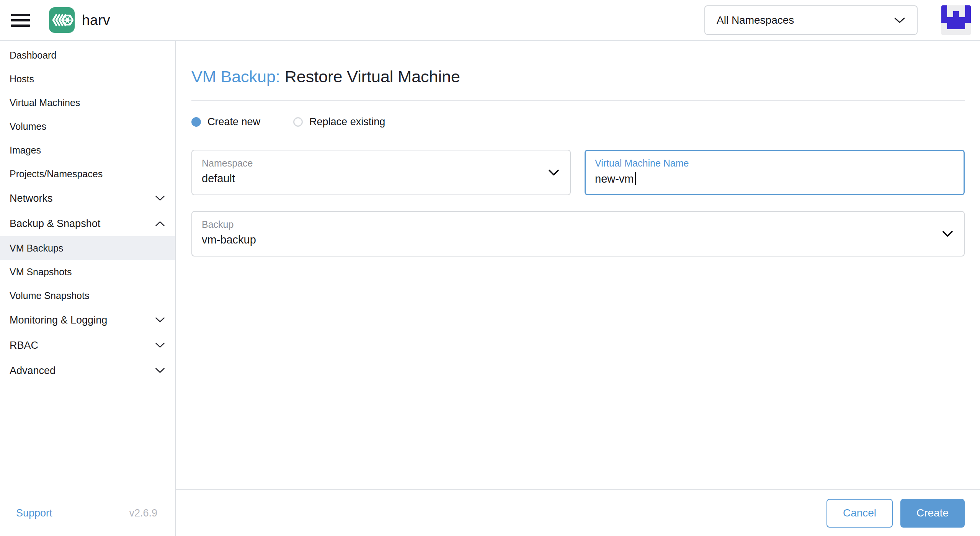 This screenshot has height=536, width=980. What do you see at coordinates (372, 77) in the screenshot?
I see `page-title-text: Restore Virtual Machine` at bounding box center [372, 77].